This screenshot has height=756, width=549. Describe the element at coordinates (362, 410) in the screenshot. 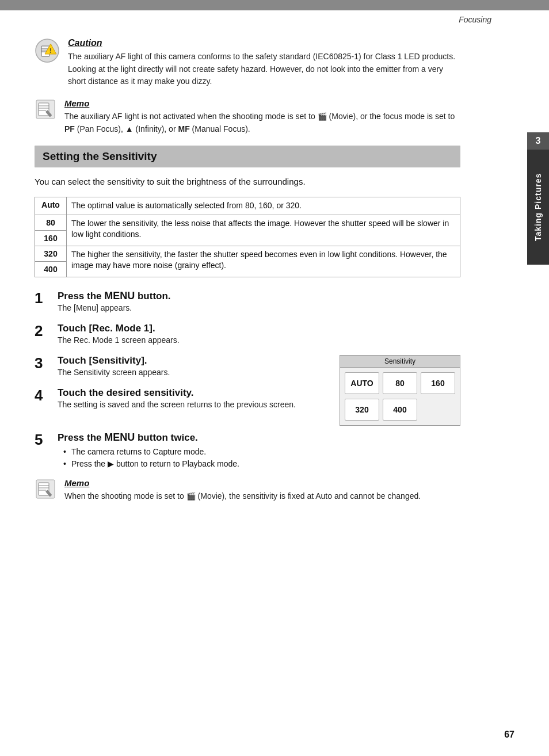

I see `sensitivity-btn-320: 320` at that location.